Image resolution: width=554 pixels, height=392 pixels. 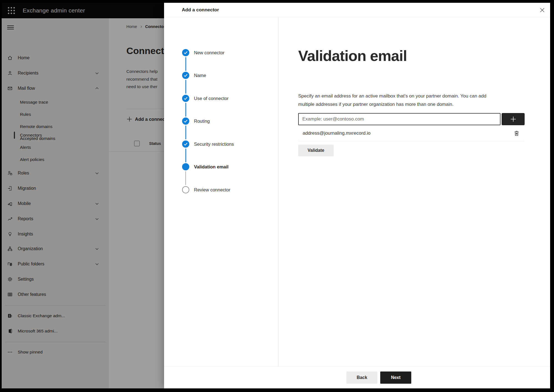 What do you see at coordinates (200, 10) in the screenshot?
I see `dialog-title: Add a connector` at bounding box center [200, 10].